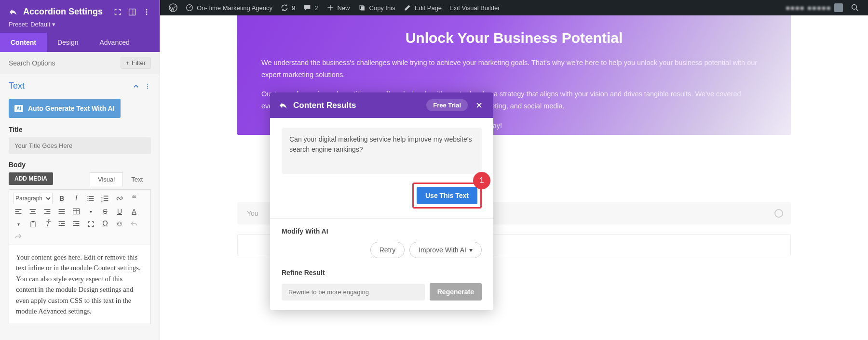  Describe the element at coordinates (70, 86) in the screenshot. I see `section-title: Text` at that location.